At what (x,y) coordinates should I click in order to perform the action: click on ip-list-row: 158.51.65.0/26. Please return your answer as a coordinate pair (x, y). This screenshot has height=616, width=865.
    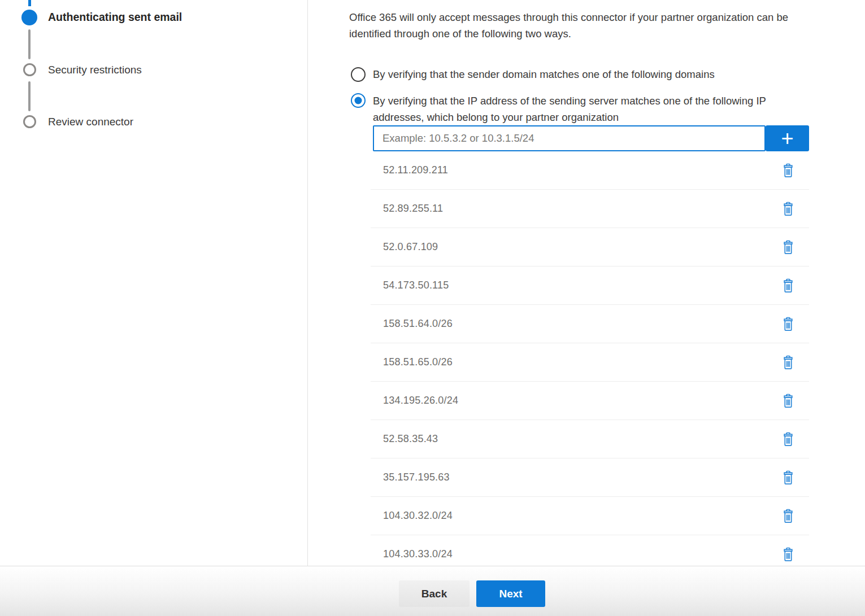
    Looking at the image, I should click on (590, 362).